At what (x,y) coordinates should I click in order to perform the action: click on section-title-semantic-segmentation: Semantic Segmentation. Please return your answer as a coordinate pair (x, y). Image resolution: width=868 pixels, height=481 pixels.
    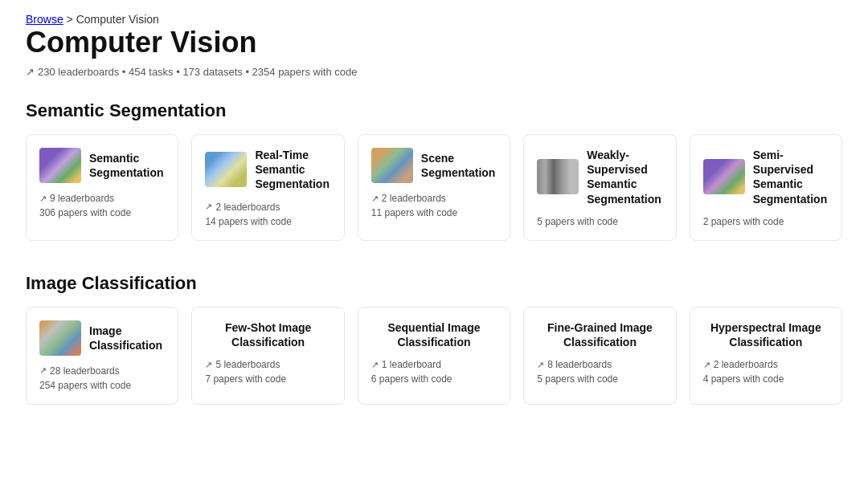
    Looking at the image, I should click on (434, 111).